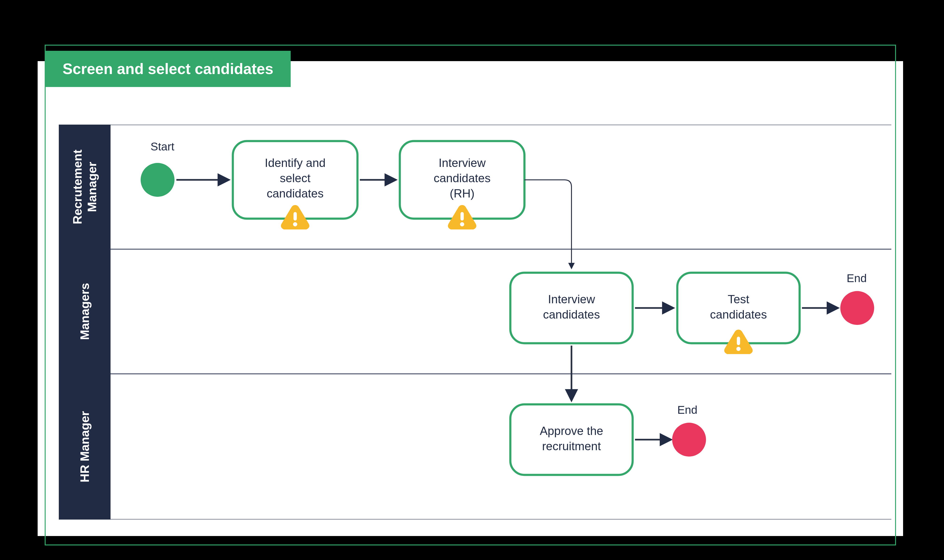 Image resolution: width=944 pixels, height=560 pixels. Describe the element at coordinates (738, 315) in the screenshot. I see `task-test-l2: candidates` at that location.